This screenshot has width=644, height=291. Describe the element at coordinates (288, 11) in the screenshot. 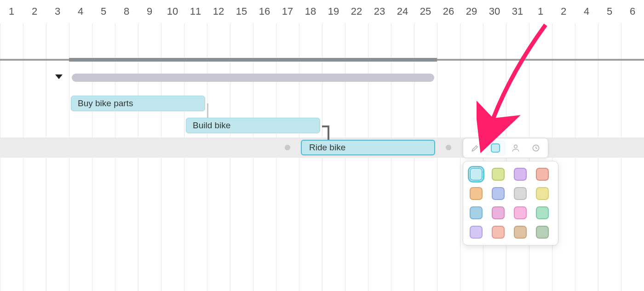

I see `day-header: 17` at that location.